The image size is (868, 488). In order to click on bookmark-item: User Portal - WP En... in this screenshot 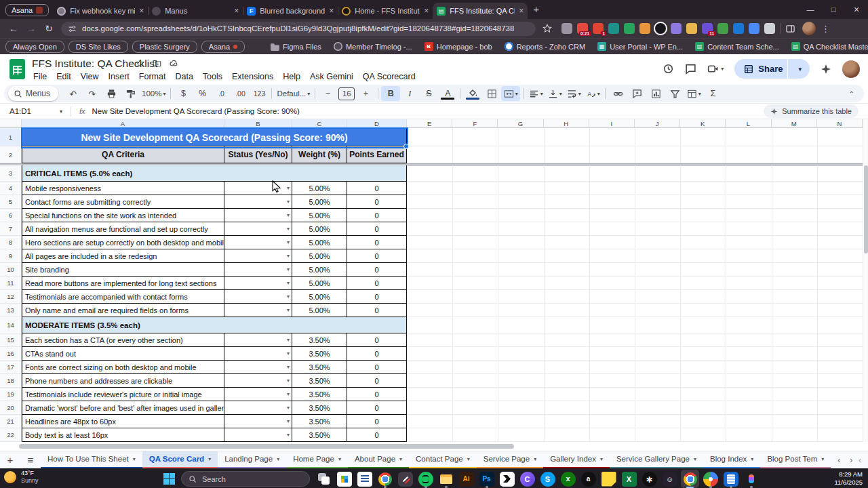, I will do `click(640, 46)`.